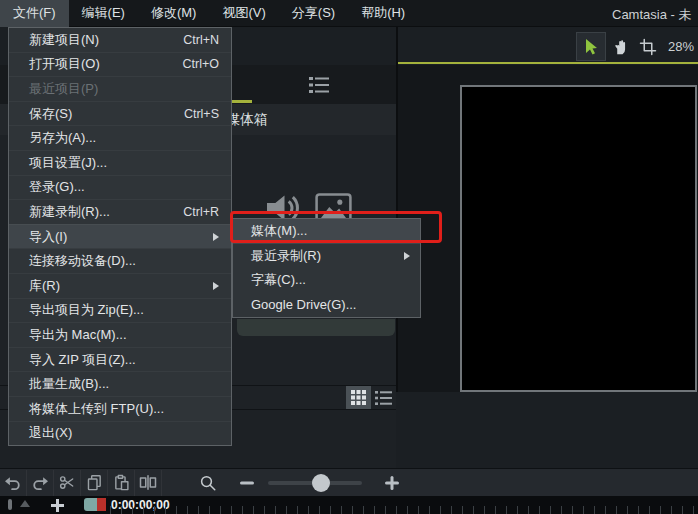 The height and width of the screenshot is (514, 698). I want to click on grid-view-button, so click(358, 398).